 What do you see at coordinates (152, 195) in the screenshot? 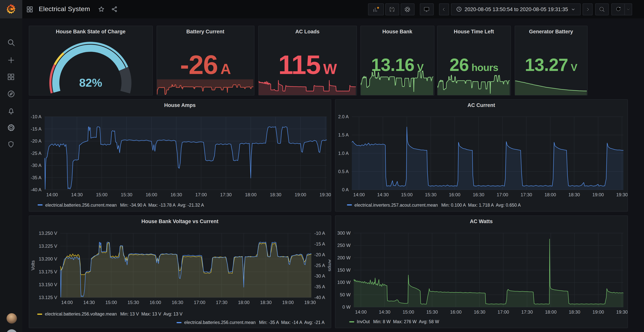
I see `svg-text: 16:00` at bounding box center [152, 195].